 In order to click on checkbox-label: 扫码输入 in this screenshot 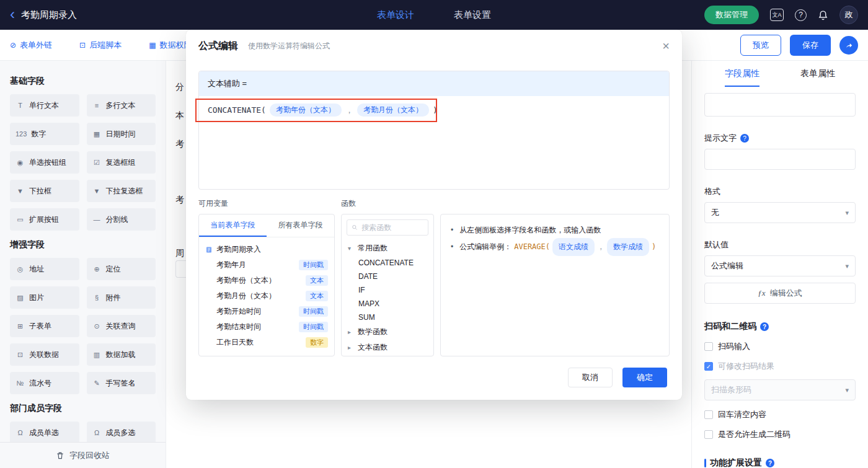, I will do `click(734, 347)`.